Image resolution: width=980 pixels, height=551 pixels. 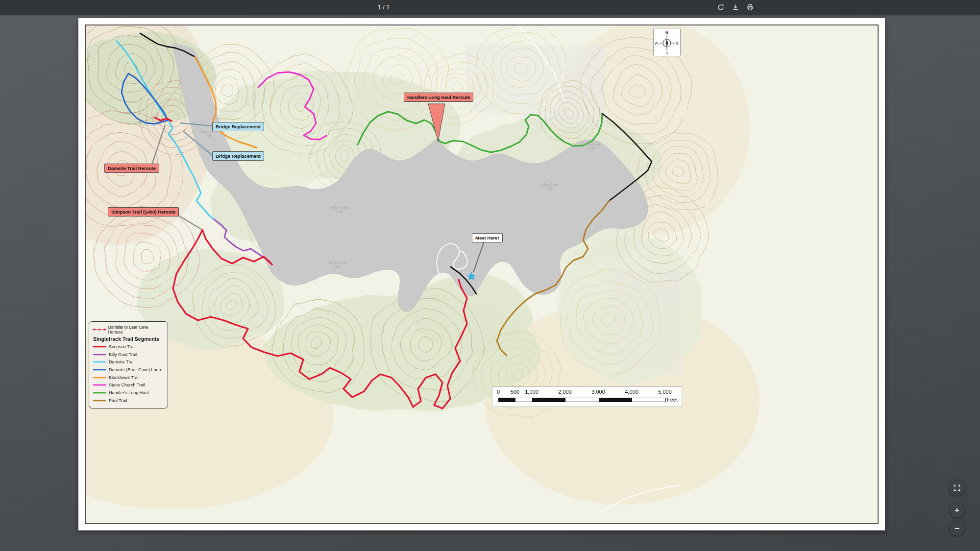 I want to click on callout-bridge-replacement-2: Bridge Replacement, so click(x=238, y=156).